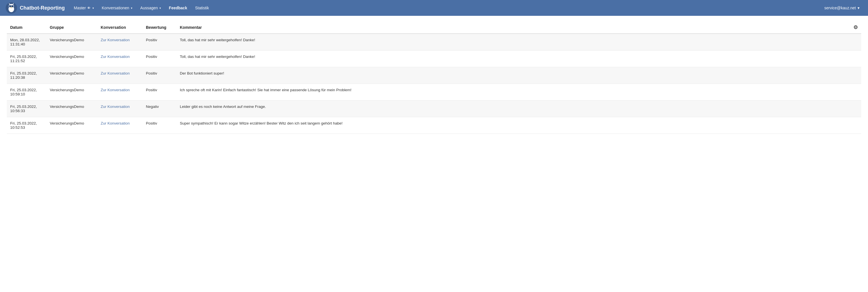  Describe the element at coordinates (434, 28) in the screenshot. I see `table-header: Datum Gruppe Konversation Bewertung Komm…` at that location.